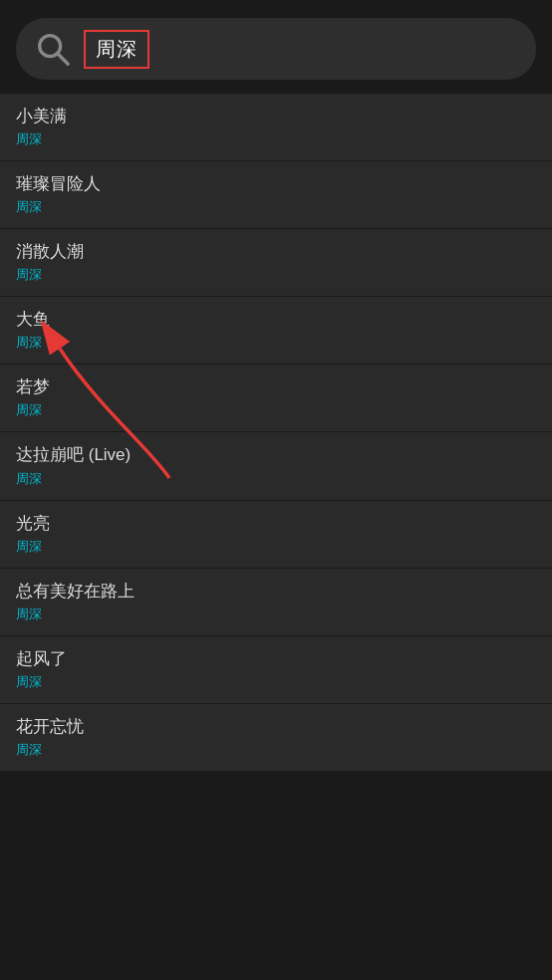 Image resolution: width=552 pixels, height=980 pixels. Describe the element at coordinates (117, 49) in the screenshot. I see `search-query-text: 周深` at that location.